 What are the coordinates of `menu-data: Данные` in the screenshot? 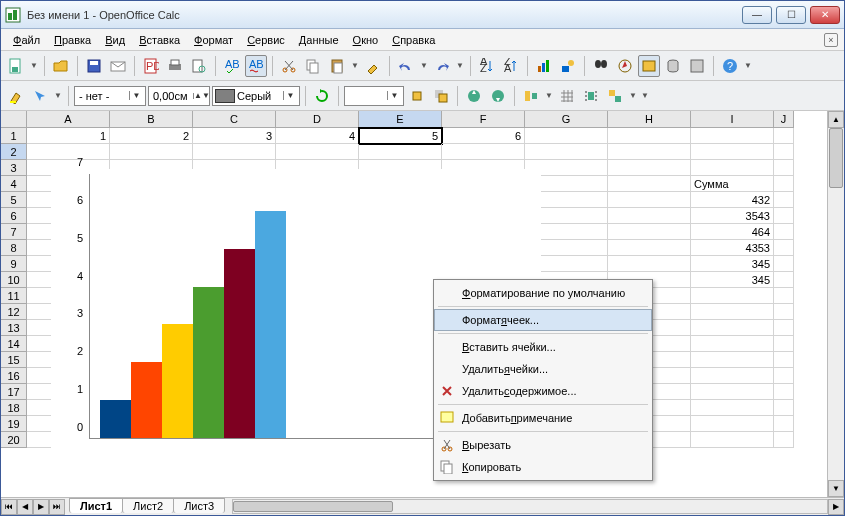 It's located at (319, 40).